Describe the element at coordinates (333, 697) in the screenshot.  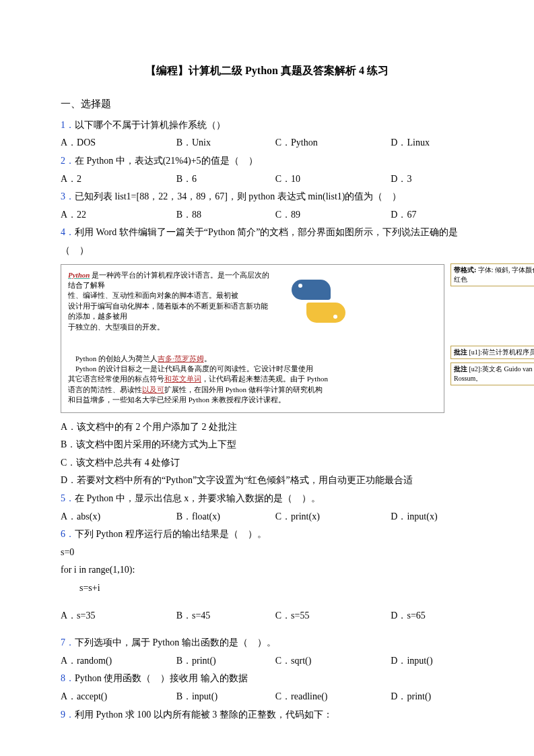
I see `option-c: C．readline()` at that location.